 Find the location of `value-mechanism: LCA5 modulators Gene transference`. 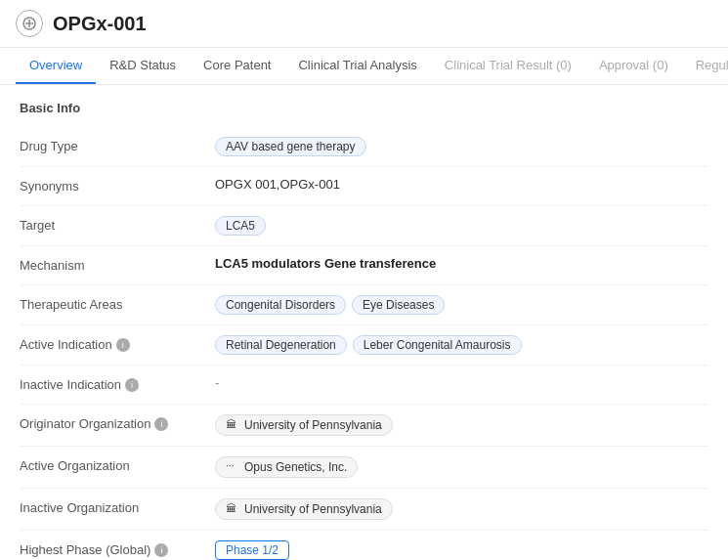

value-mechanism: LCA5 modulators Gene transference is located at coordinates (461, 264).